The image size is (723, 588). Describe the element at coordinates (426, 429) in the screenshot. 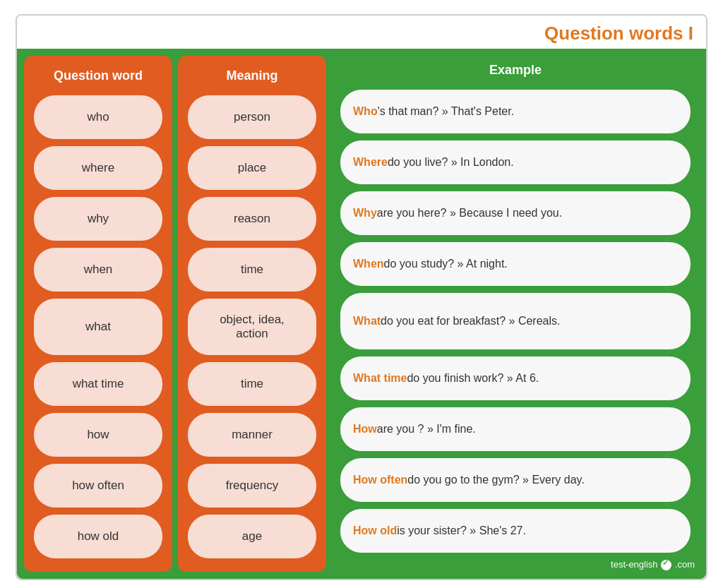

I see `example-text: are you ? » I'm fine.` at that location.